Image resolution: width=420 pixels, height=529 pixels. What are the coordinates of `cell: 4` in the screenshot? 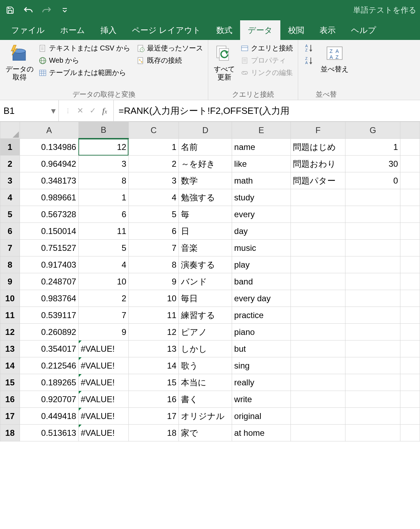 It's located at (104, 265).